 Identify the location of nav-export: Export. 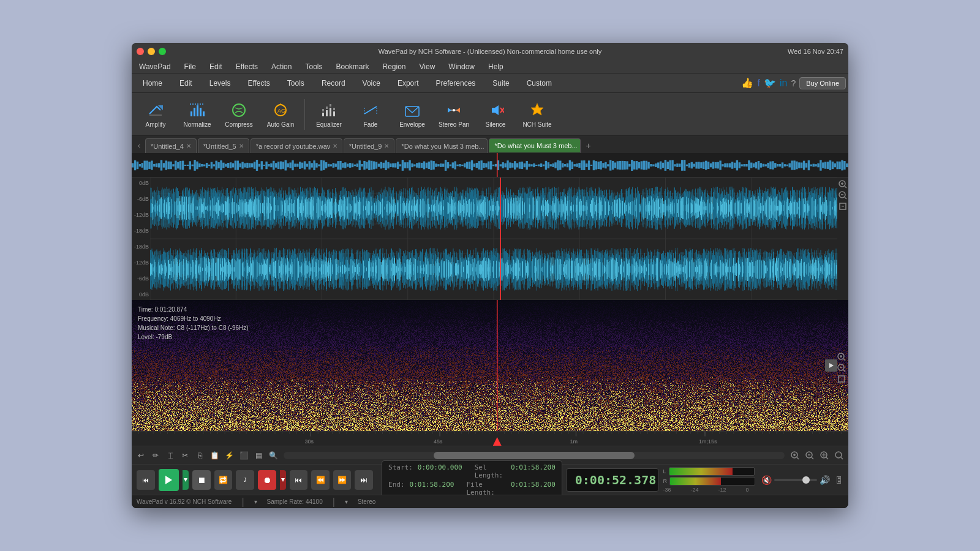
(408, 83).